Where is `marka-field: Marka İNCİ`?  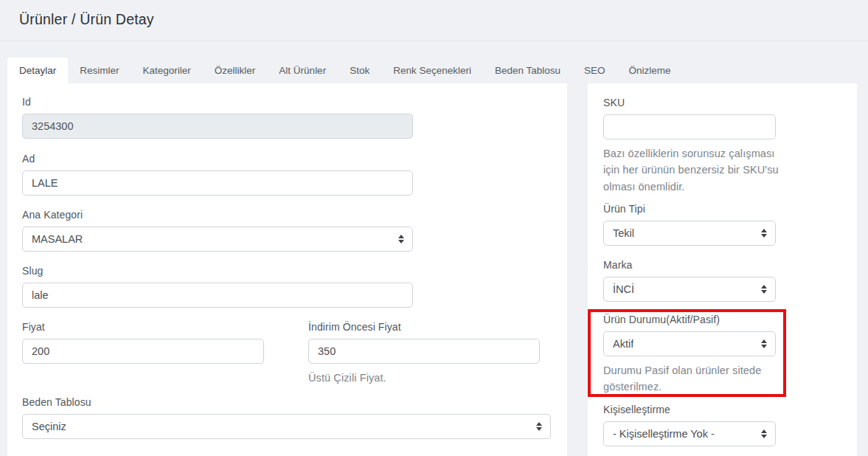
marka-field: Marka İNCİ is located at coordinates (690, 280).